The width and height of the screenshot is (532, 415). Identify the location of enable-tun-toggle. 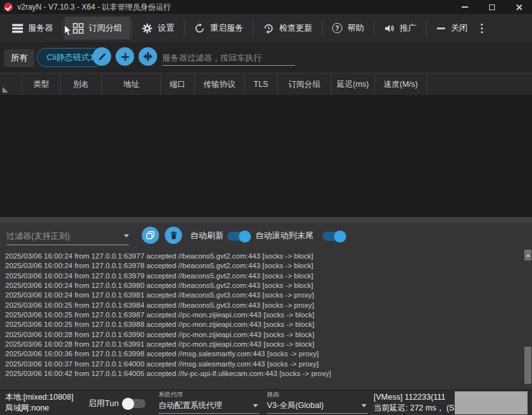
(134, 404).